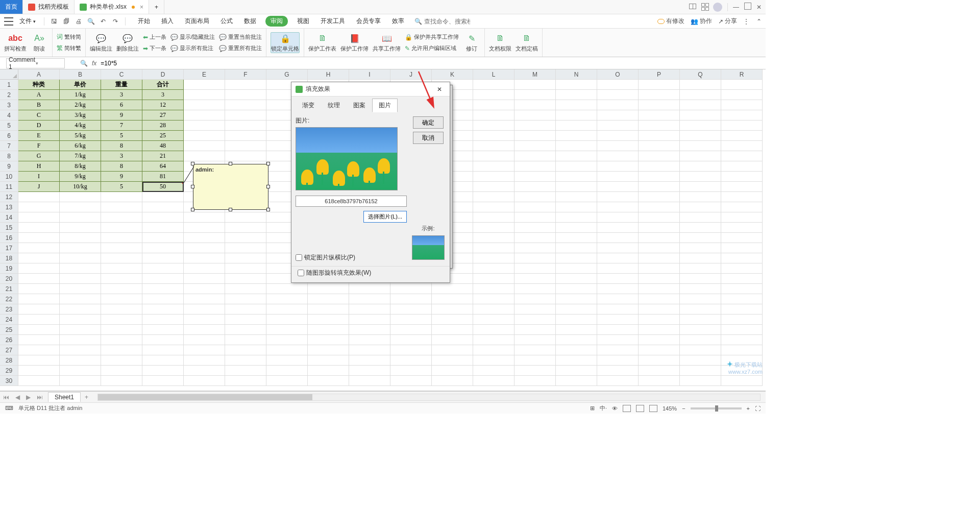 This screenshot has height=531, width=980. Describe the element at coordinates (9, 228) in the screenshot. I see `row-header: 15` at that location.